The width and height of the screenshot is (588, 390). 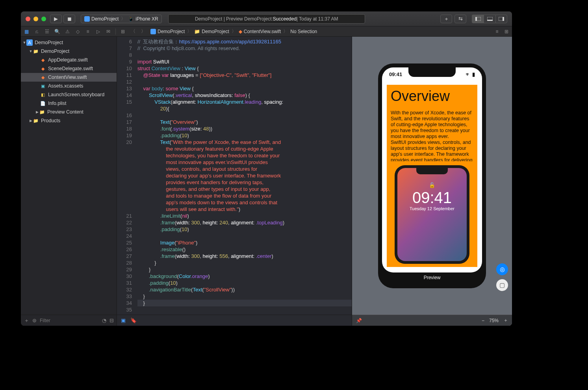 I want to click on tree-project-label: DemoProject, so click(x=49, y=43).